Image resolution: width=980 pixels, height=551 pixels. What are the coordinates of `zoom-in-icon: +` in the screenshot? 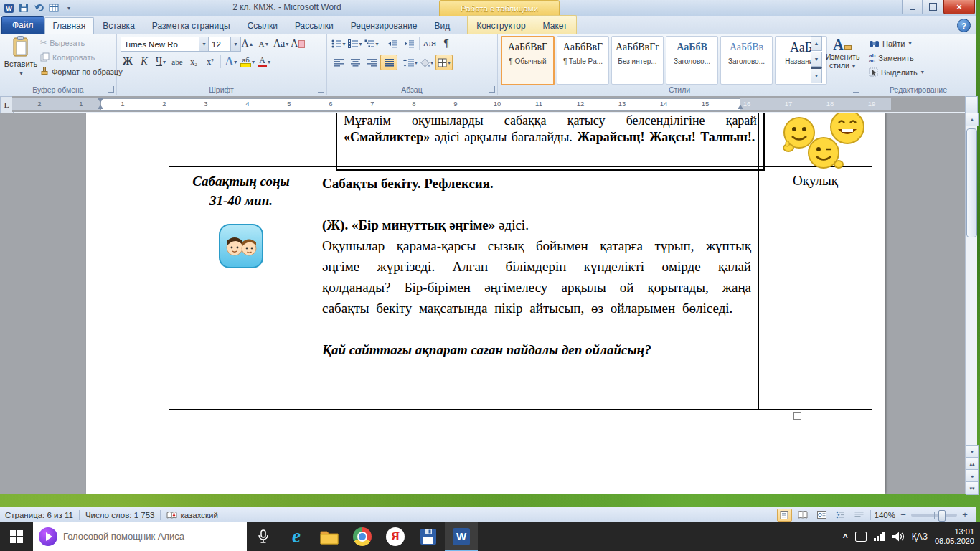 It's located at (965, 515).